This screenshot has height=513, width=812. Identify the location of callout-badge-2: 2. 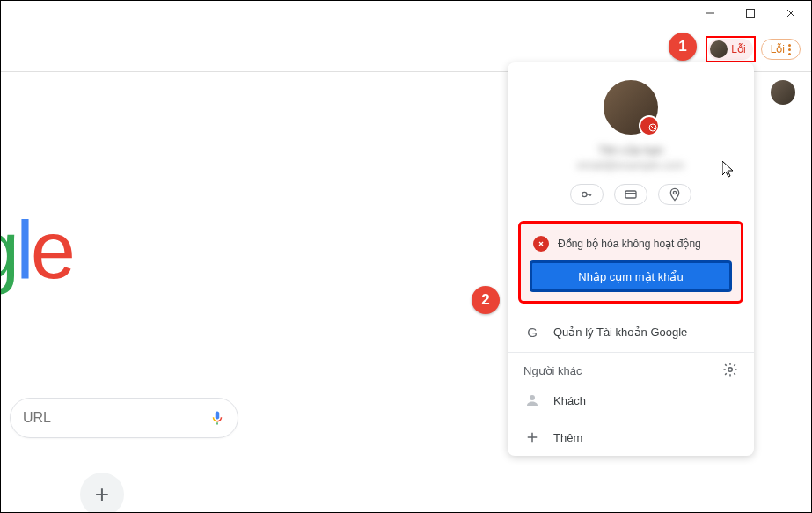
(486, 300).